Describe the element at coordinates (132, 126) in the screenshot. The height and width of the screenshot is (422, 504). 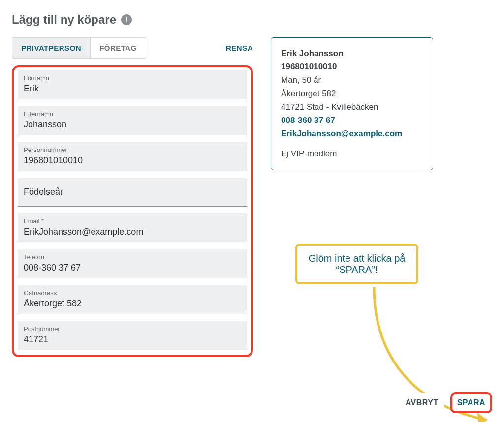
I see `input-lastname` at that location.